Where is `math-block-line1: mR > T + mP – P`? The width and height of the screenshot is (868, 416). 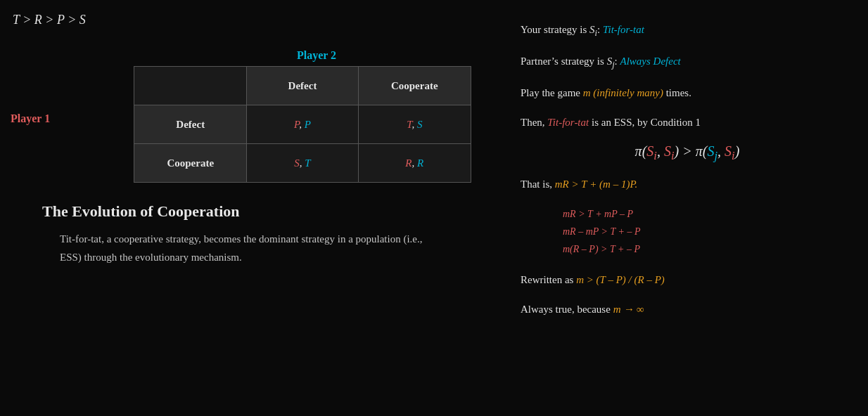 math-block-line1: mR > T + mP – P is located at coordinates (708, 214).